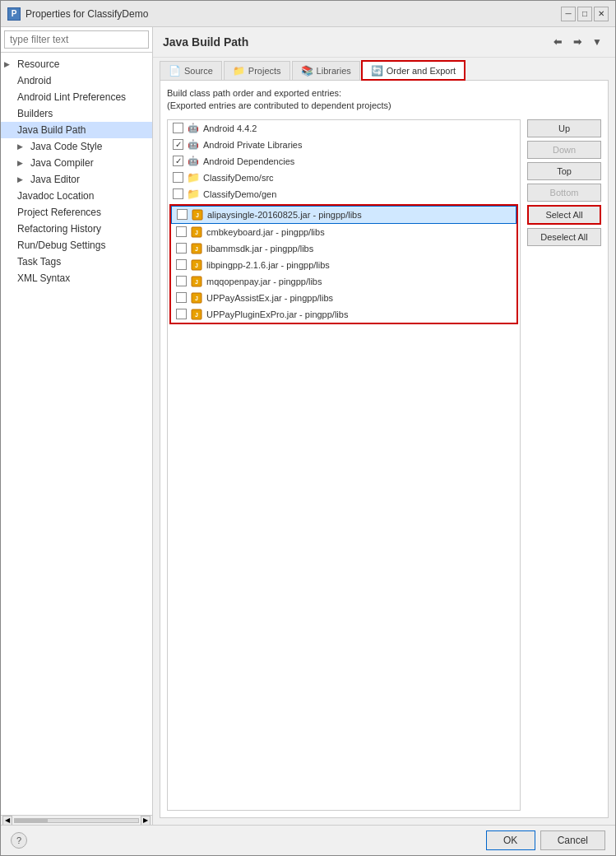 Image resolution: width=616 pixels, height=856 pixels. I want to click on sidebar-item-java-compiler: ▶ Java Compiler, so click(76, 163).